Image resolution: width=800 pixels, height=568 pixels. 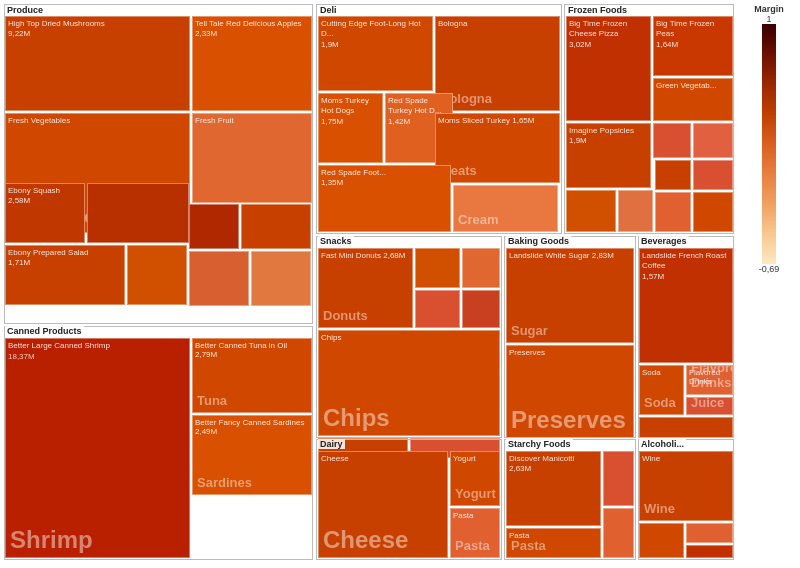 What do you see at coordinates (138, 213) in the screenshot?
I see `treemap-cell-prod6` at bounding box center [138, 213].